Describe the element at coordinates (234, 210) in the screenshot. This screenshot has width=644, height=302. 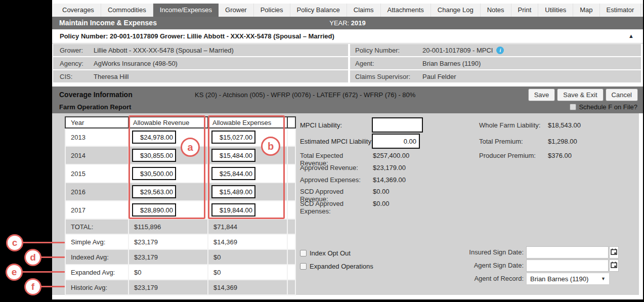
I see `expenses-input-2017` at that location.